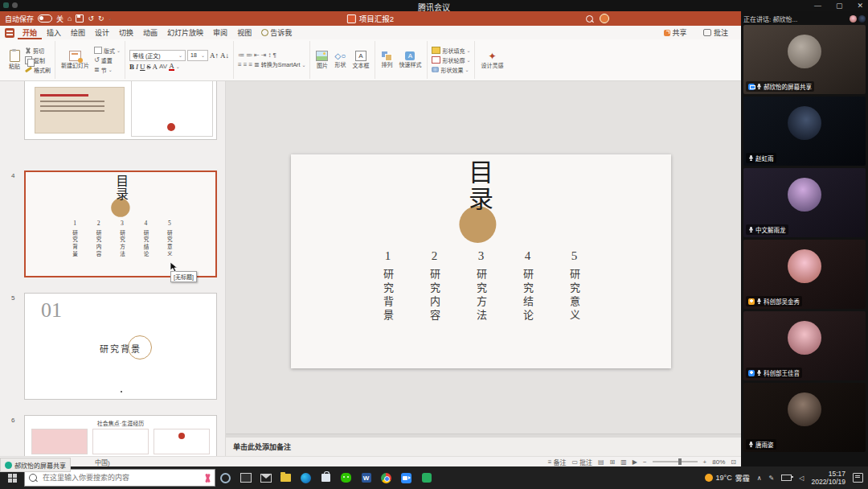 This screenshot has height=489, width=868. Describe the element at coordinates (76, 60) in the screenshot. I see `new-slide-button: 新建幻灯片` at that location.